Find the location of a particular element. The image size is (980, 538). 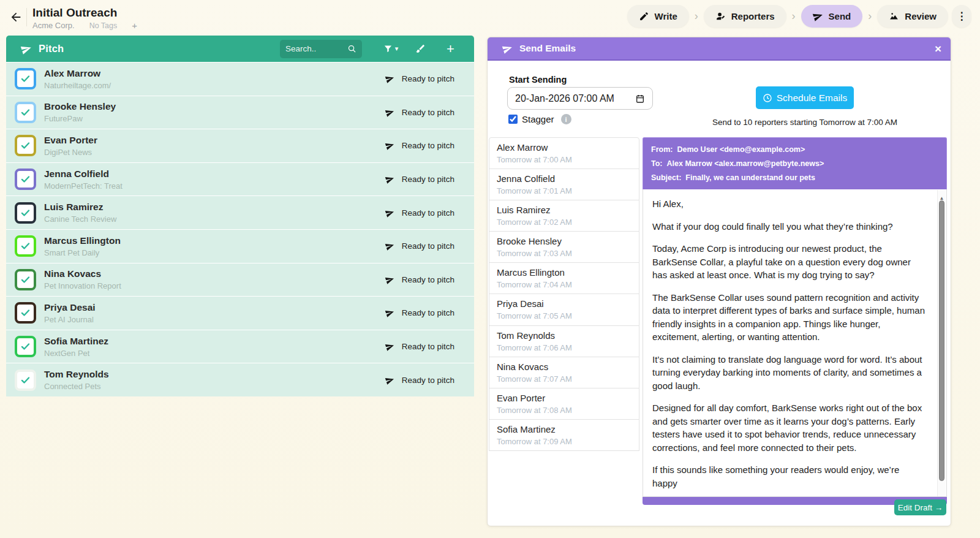

filter-button: ▾ is located at coordinates (391, 49).